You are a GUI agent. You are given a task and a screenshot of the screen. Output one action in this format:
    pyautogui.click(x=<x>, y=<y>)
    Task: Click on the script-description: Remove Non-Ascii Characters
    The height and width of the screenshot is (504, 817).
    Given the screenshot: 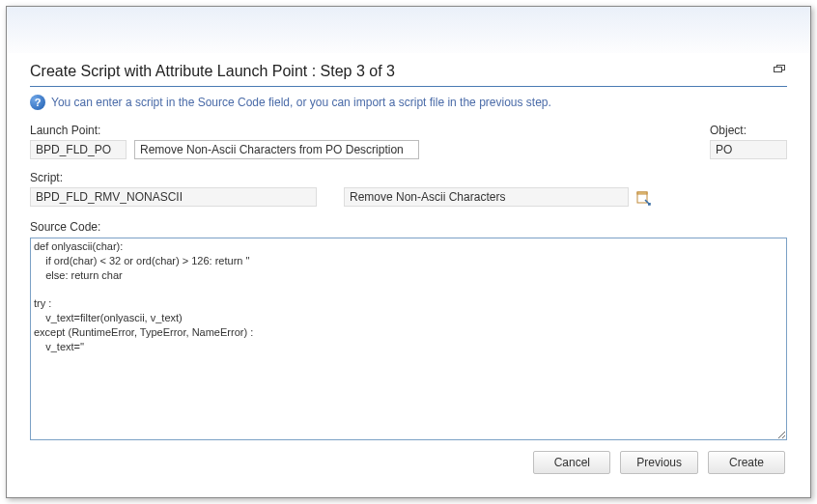 What is the action you would take?
    pyautogui.click(x=487, y=197)
    